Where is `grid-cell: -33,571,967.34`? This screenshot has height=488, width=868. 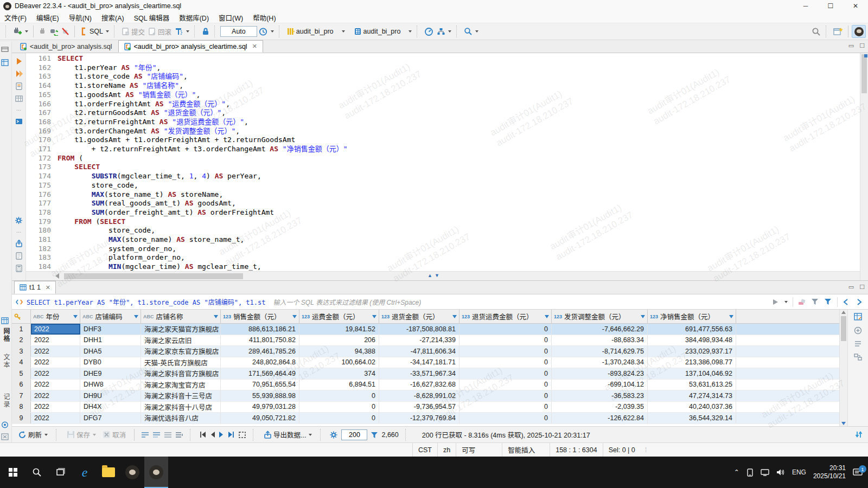 grid-cell: -33,571,967.34 is located at coordinates (419, 374).